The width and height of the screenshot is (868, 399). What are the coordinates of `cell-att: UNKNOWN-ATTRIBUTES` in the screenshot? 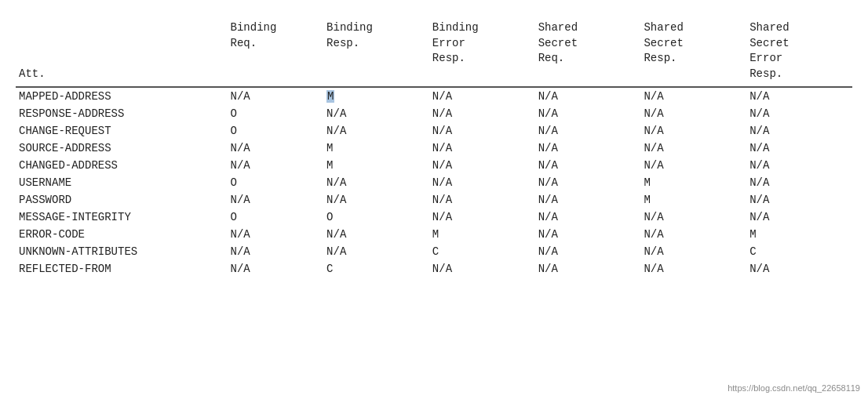 It's located at (122, 252).